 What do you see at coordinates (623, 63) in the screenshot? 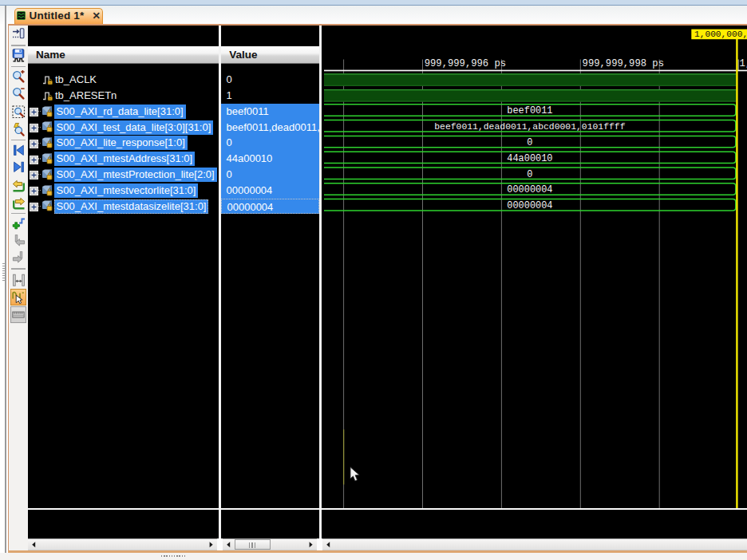
I see `svg-text: 999,999,998 ps` at bounding box center [623, 63].